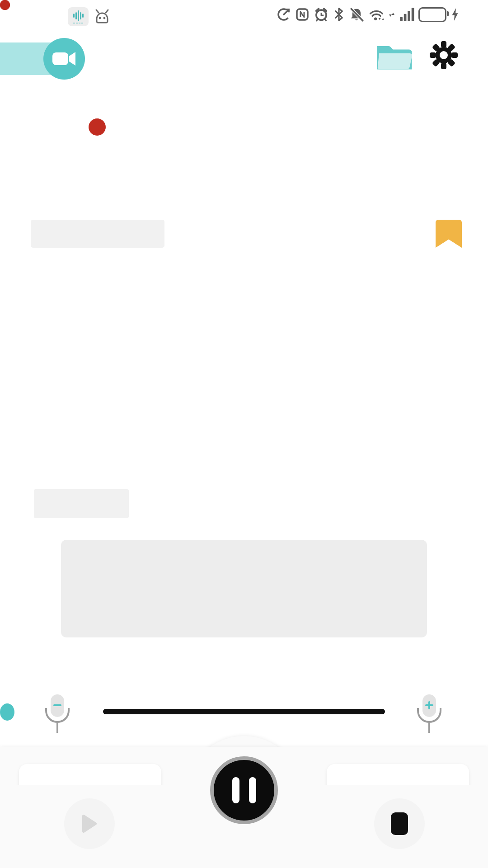 The width and height of the screenshot is (488, 868). What do you see at coordinates (244, 267) in the screenshot?
I see `timeline-ruler` at bounding box center [244, 267].